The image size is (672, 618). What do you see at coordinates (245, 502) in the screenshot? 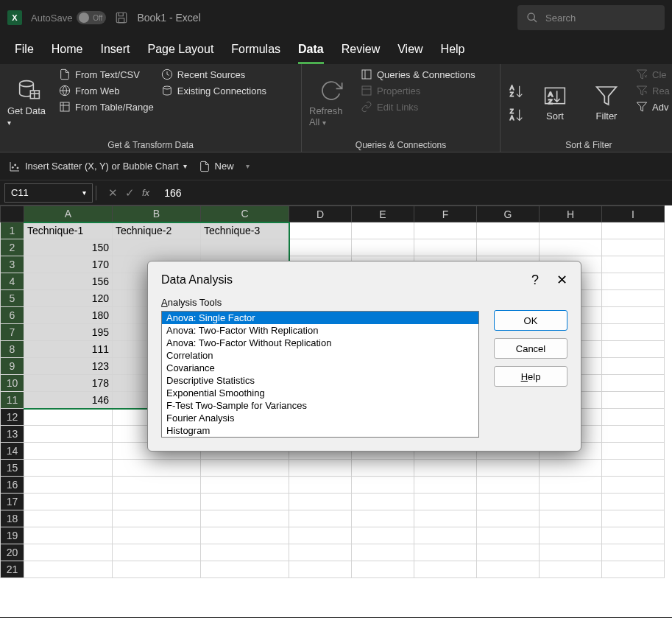
I see `cell-C17` at bounding box center [245, 502].